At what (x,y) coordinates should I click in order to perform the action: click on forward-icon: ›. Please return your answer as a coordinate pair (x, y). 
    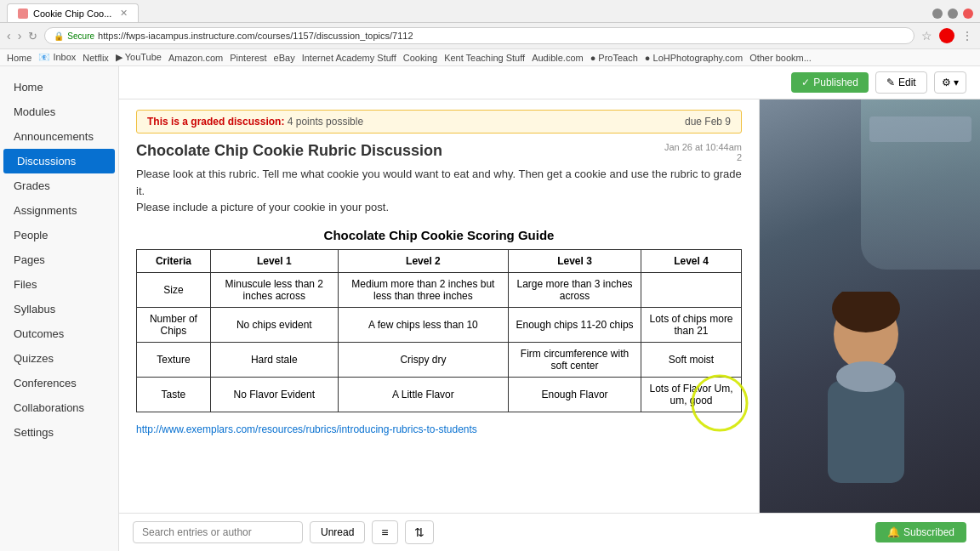
    Looking at the image, I should click on (20, 36).